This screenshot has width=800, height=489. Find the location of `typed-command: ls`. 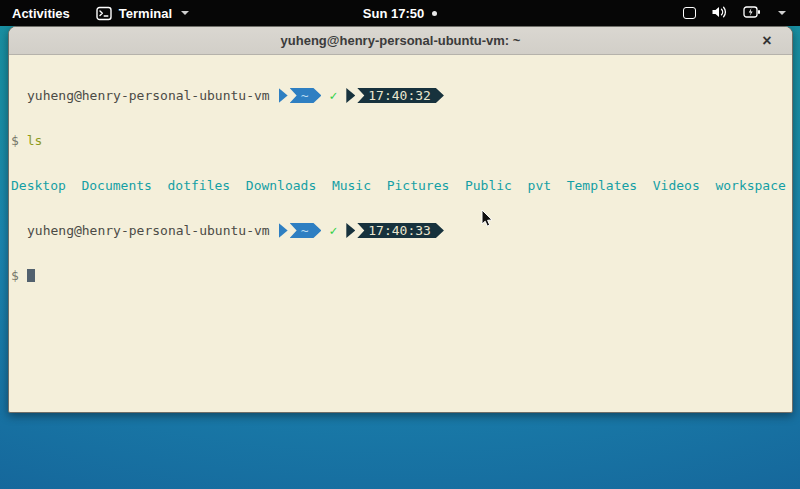

typed-command: ls is located at coordinates (35, 140).